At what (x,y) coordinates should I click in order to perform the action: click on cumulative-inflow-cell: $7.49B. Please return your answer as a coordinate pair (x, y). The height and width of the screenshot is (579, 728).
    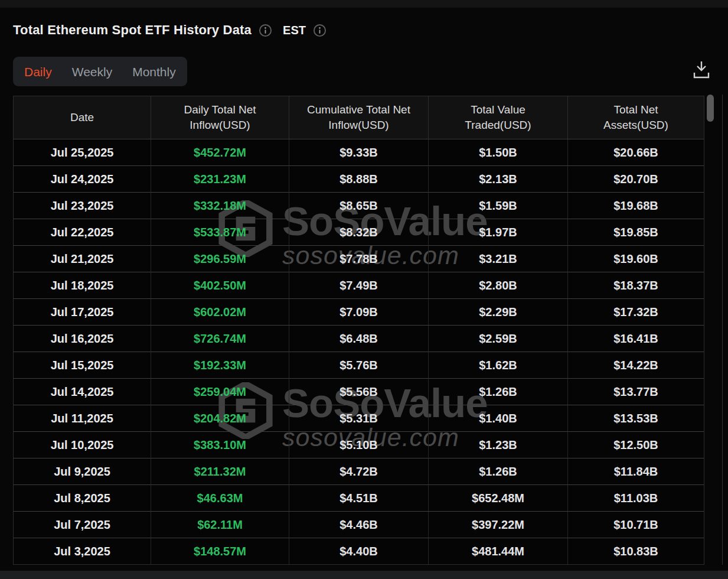
    Looking at the image, I should click on (359, 286).